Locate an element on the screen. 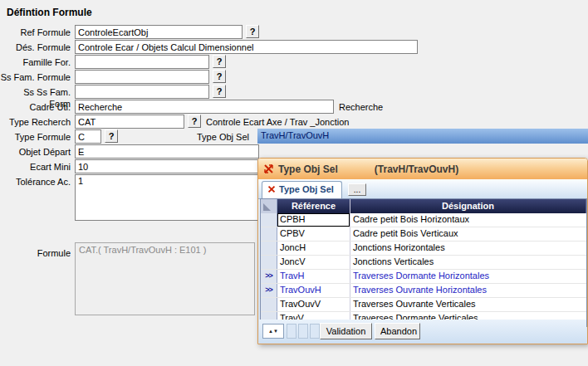  corner-triangle-icon is located at coordinates (267, 207).